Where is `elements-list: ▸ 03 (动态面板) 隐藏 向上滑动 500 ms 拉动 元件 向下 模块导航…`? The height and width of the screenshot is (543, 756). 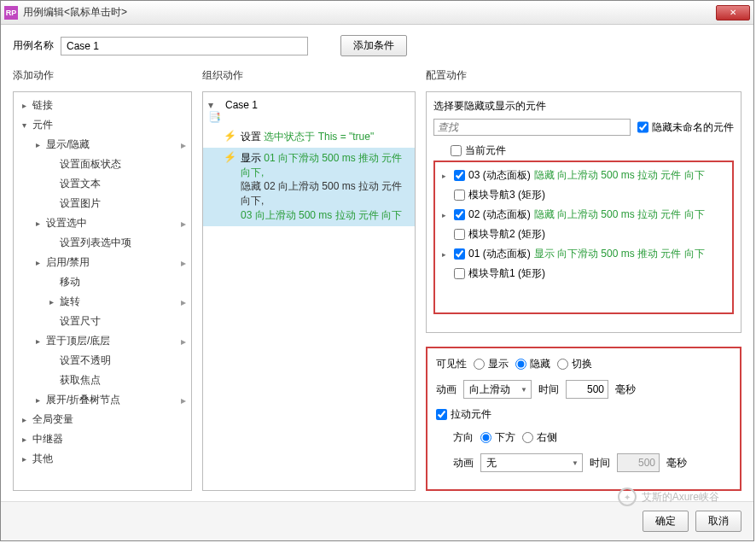
elements-list: ▸ 03 (动态面板) 隐藏 向上滑动 500 ms 拉动 元件 向下 模块导航… is located at coordinates (584, 237).